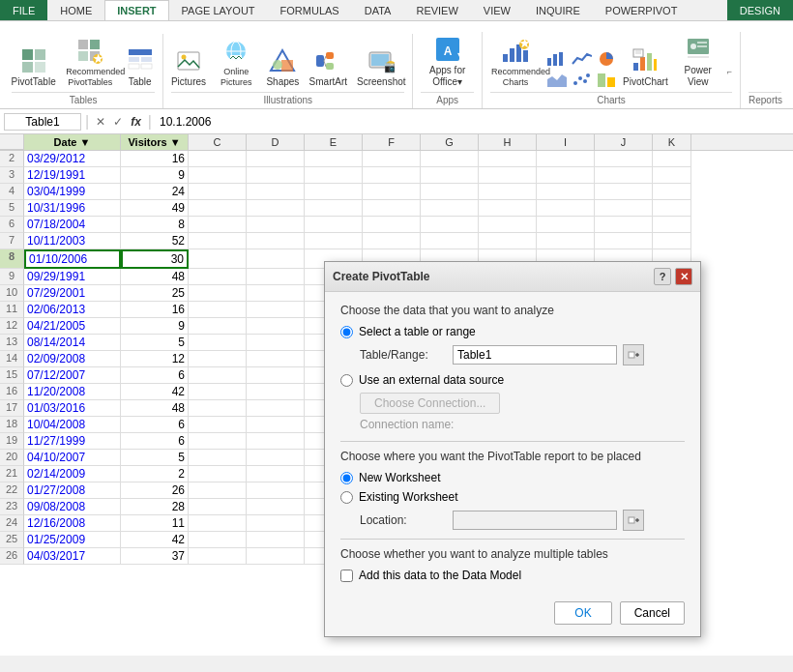  I want to click on add-to-datamodel-row: Add this data to the Data Model, so click(513, 575).